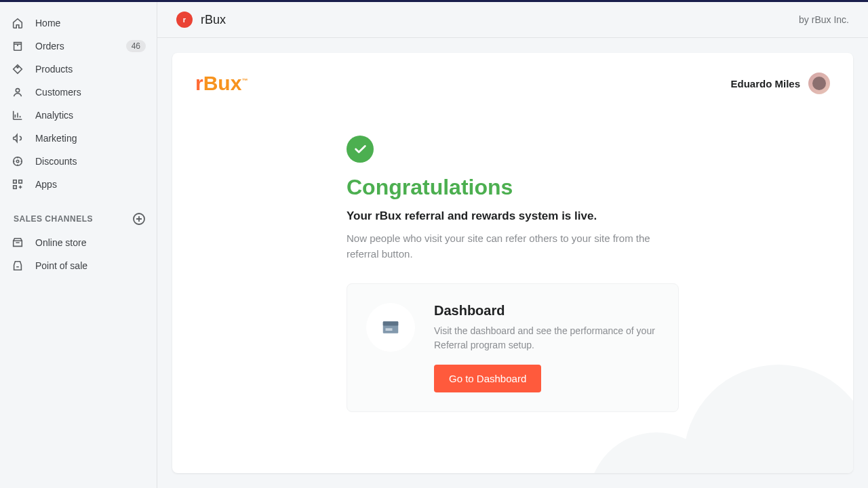 Image resolution: width=868 pixels, height=488 pixels. What do you see at coordinates (547, 338) in the screenshot?
I see `dashboard-description: Visit the dashboard and see the performa…` at bounding box center [547, 338].